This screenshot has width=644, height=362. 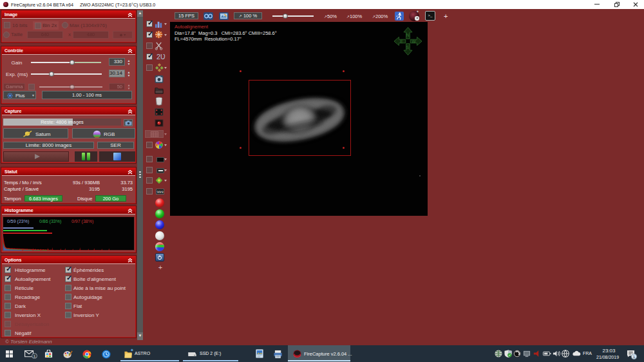 I want to click on svg-text: N, so click(x=408, y=35).